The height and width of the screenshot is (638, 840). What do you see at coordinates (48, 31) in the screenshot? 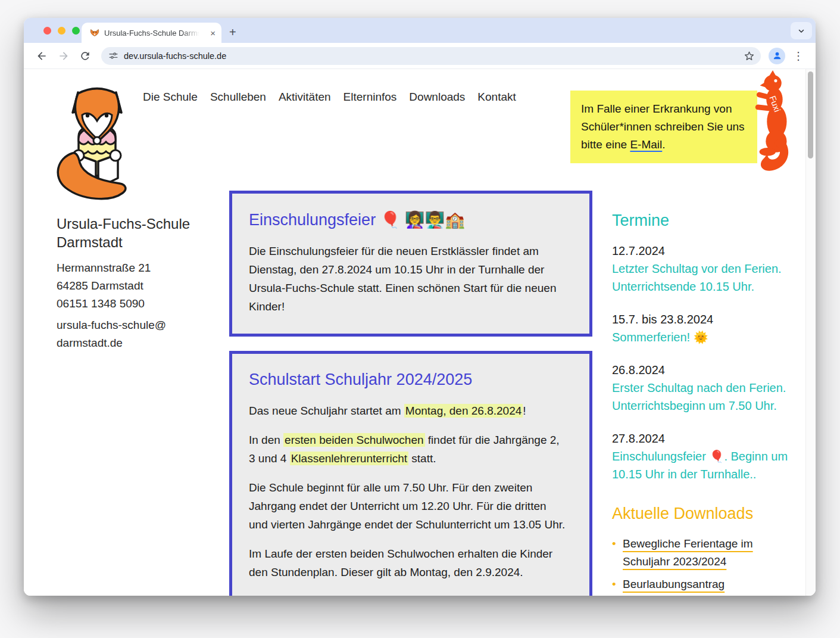
I see `window-close-button` at bounding box center [48, 31].